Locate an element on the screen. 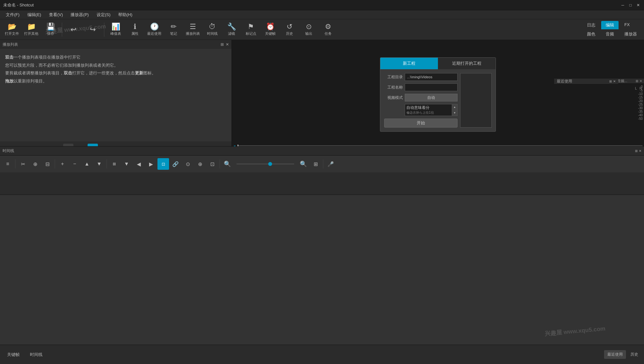 The width and height of the screenshot is (644, 364). dialog-left: 工程目录 工程名称 视频模式 自动 is located at coordinates (421, 101).